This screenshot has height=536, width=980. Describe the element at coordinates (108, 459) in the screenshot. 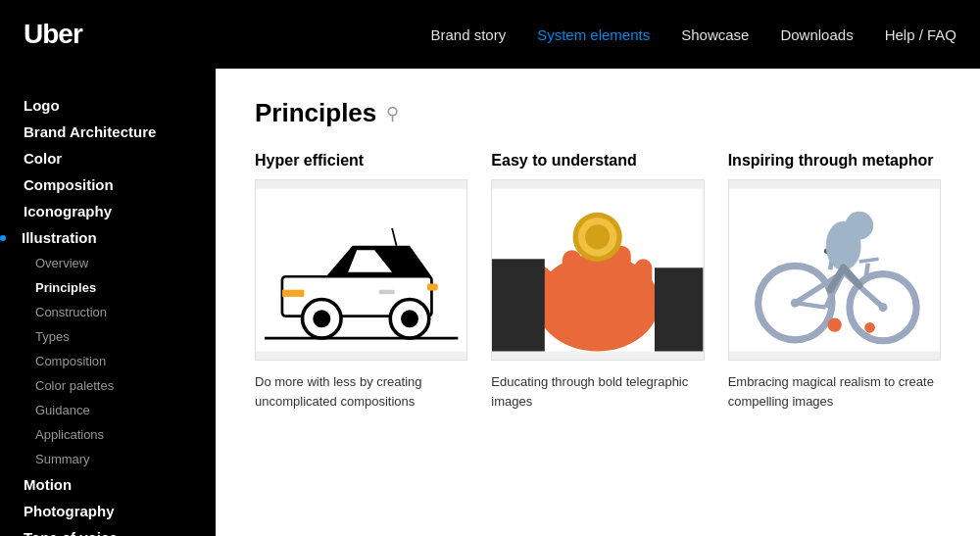

I see `sidebar-item-summary: Summary` at that location.